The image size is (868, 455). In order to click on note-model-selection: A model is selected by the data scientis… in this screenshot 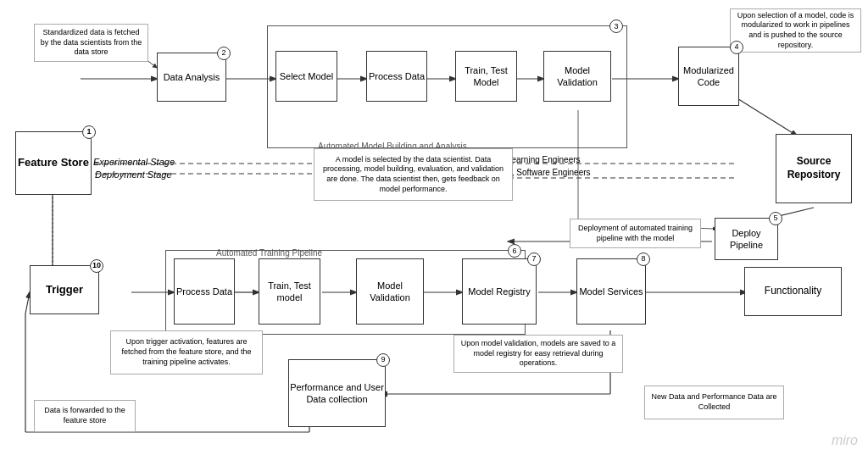, I will do `click(414, 175)`.